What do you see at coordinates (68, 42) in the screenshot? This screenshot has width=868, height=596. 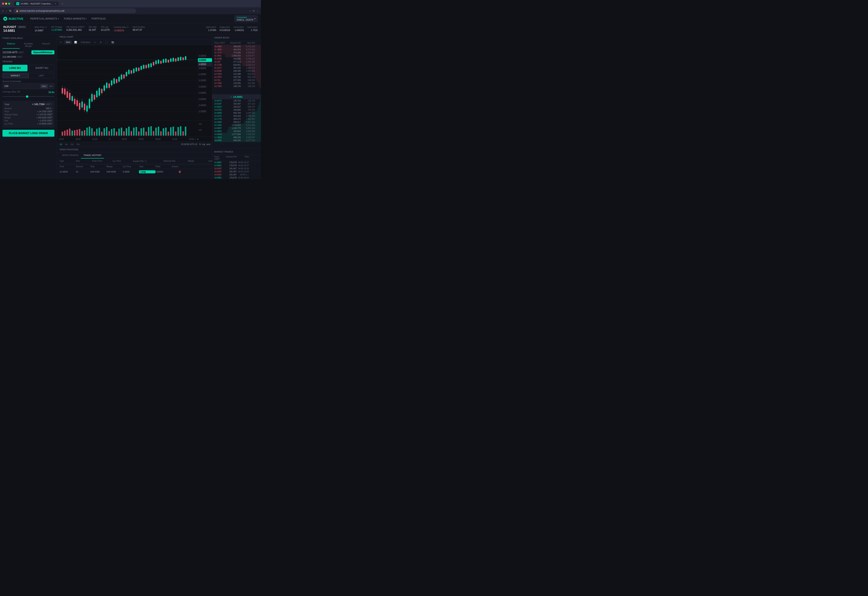 I see `timeframe-selector: 15m` at bounding box center [68, 42].